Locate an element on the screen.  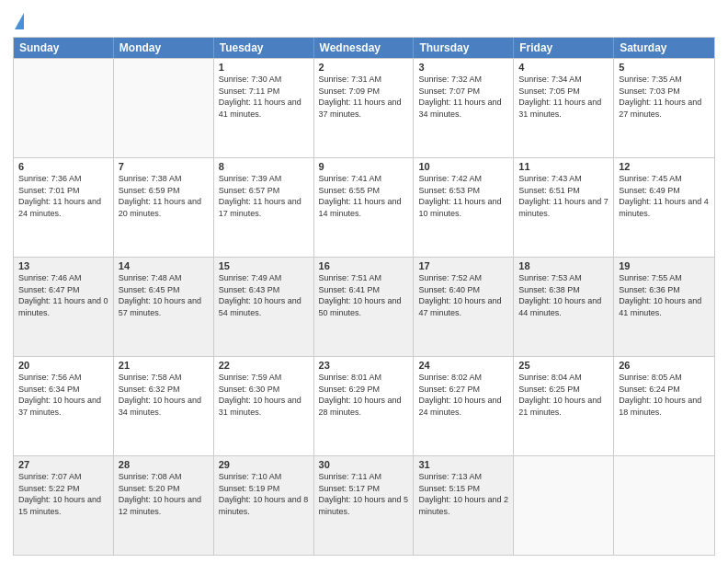
day-number: 5 is located at coordinates (664, 67).